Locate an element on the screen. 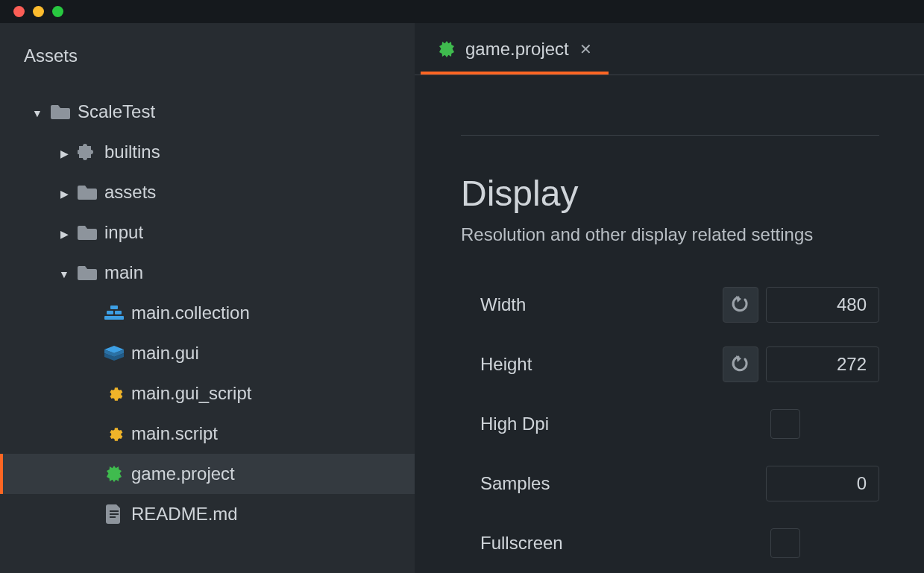 The width and height of the screenshot is (924, 573). tree-item-label: main.gui is located at coordinates (166, 353).